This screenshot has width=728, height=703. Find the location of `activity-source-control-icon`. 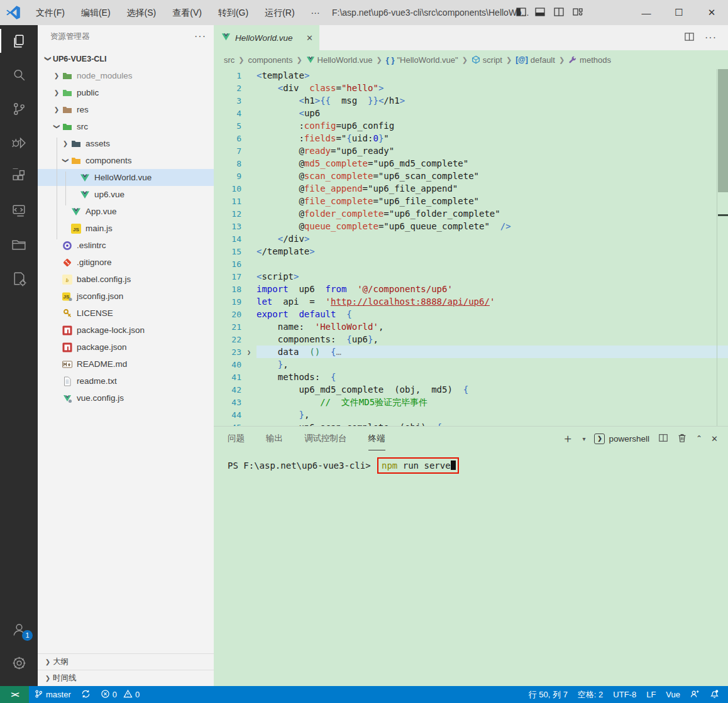

activity-source-control-icon is located at coordinates (19, 109).